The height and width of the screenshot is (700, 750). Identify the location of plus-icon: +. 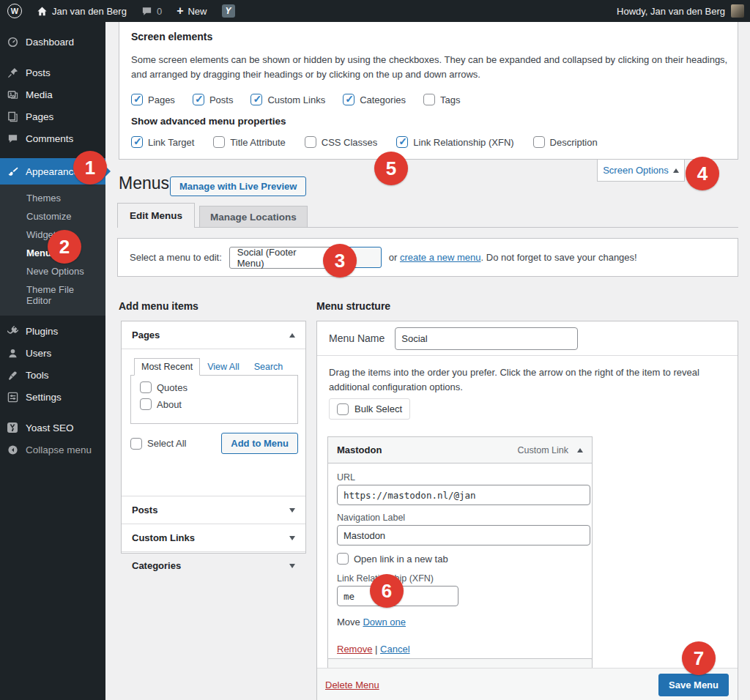
(180, 11).